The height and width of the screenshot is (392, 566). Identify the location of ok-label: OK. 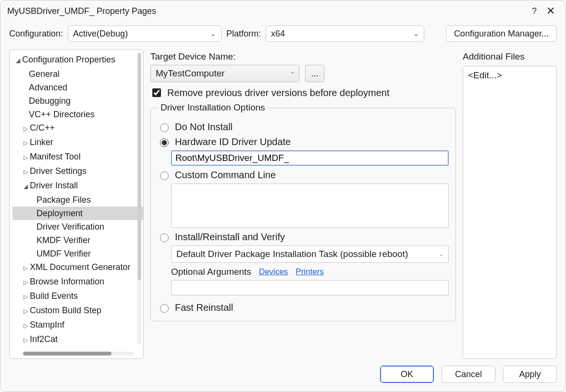
(407, 375).